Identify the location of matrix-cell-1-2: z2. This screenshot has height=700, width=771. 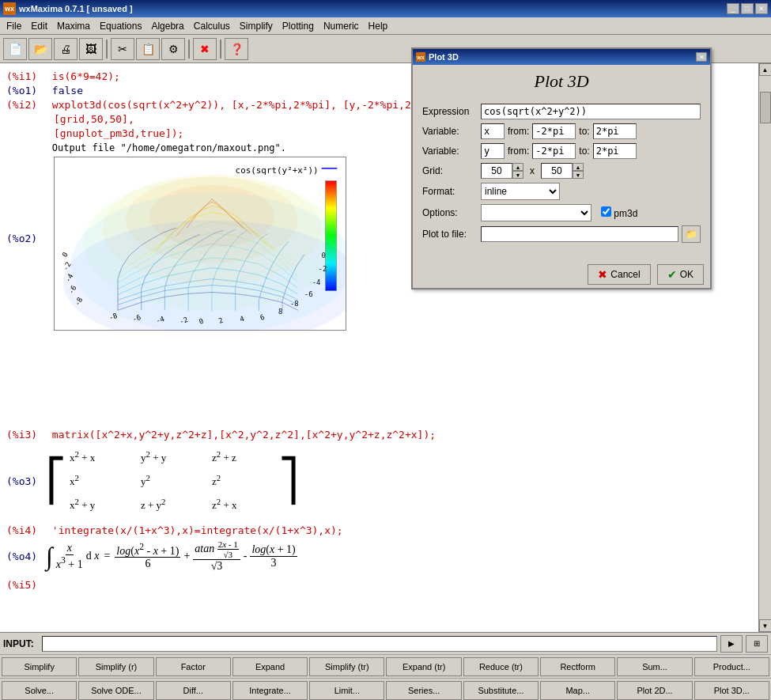
(244, 481).